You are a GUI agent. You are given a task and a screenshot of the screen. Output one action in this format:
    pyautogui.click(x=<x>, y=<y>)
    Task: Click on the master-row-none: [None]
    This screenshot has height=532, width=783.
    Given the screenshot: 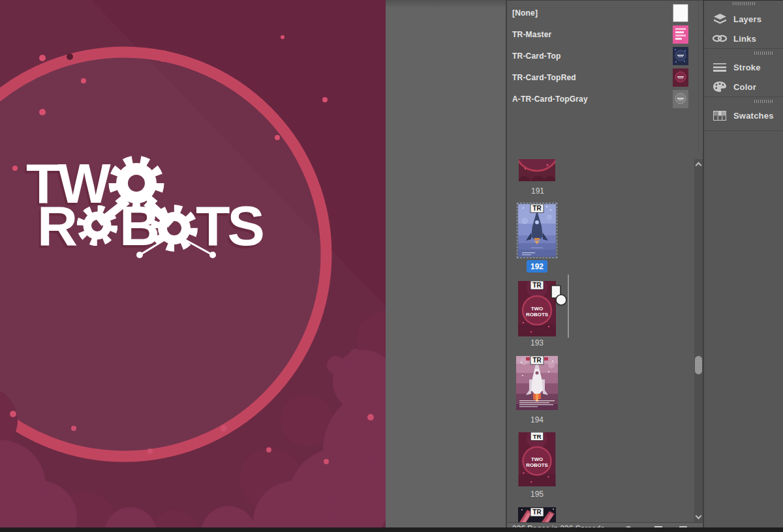 What is the action you would take?
    pyautogui.click(x=601, y=13)
    